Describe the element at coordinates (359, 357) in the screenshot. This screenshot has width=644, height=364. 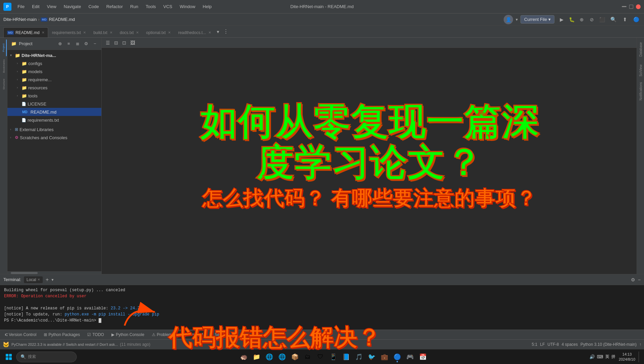
I see `taskbar-app-music: 🎵` at that location.